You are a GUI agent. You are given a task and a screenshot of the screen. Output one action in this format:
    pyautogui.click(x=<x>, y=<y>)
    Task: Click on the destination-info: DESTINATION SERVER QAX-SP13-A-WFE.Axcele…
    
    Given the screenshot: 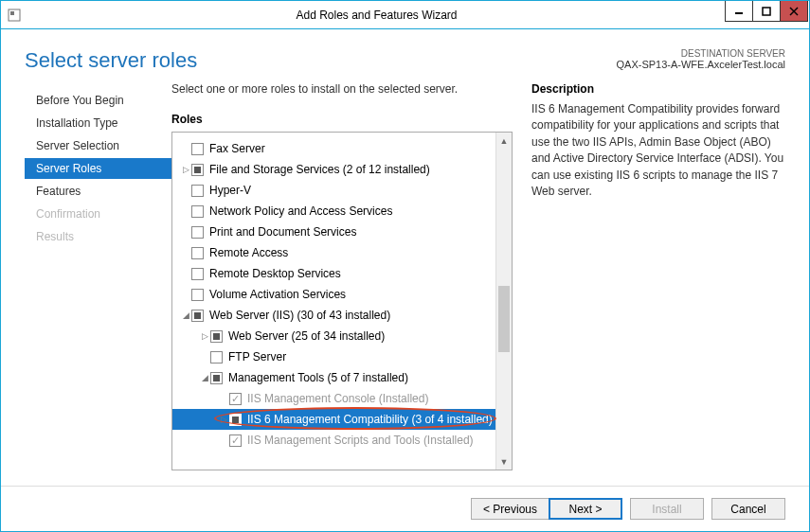 What is the action you would take?
    pyautogui.click(x=701, y=59)
    